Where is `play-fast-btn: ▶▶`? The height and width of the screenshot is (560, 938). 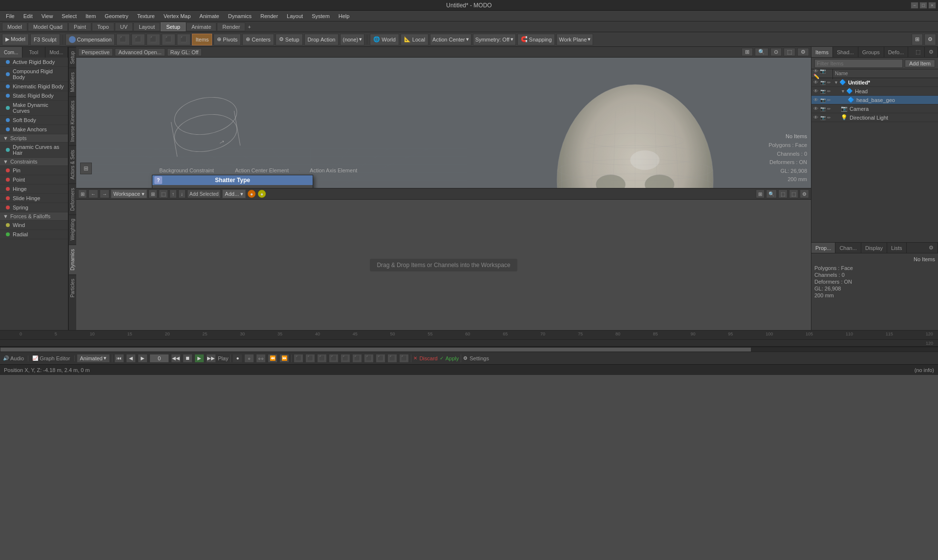
play-fast-btn: ▶▶ is located at coordinates (211, 358).